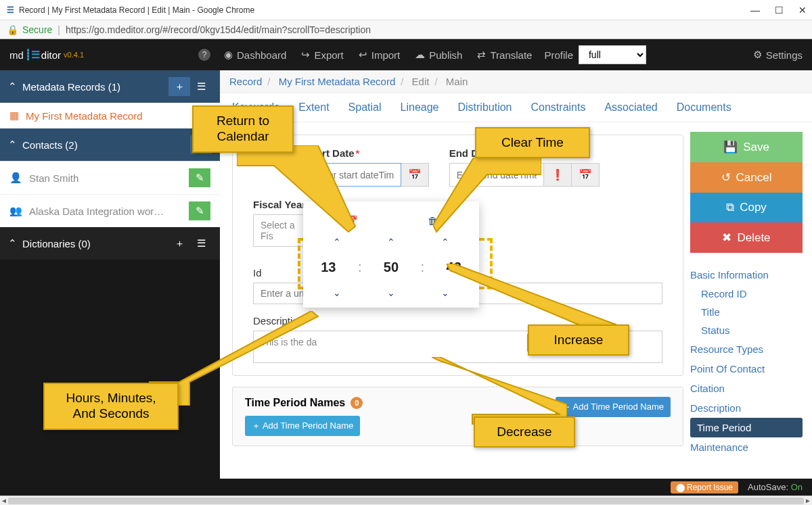 The image size is (812, 505). What do you see at coordinates (12, 30) in the screenshot?
I see `lock-icon: 🔒` at bounding box center [12, 30].